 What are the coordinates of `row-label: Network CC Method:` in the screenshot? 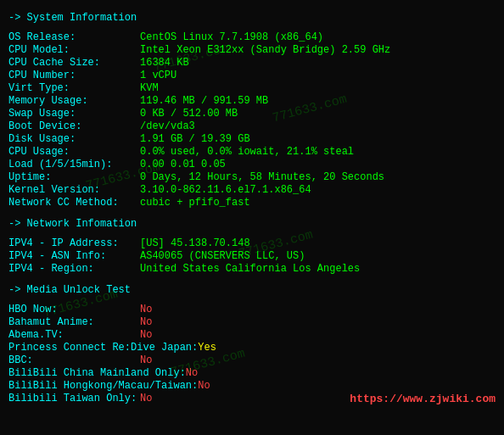 It's located at (75, 203).